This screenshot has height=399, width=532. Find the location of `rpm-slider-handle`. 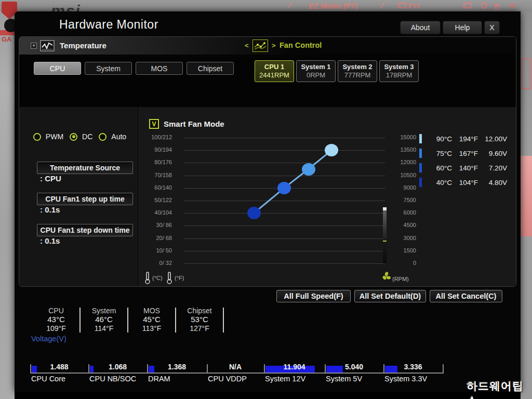

rpm-slider-handle is located at coordinates (384, 209).